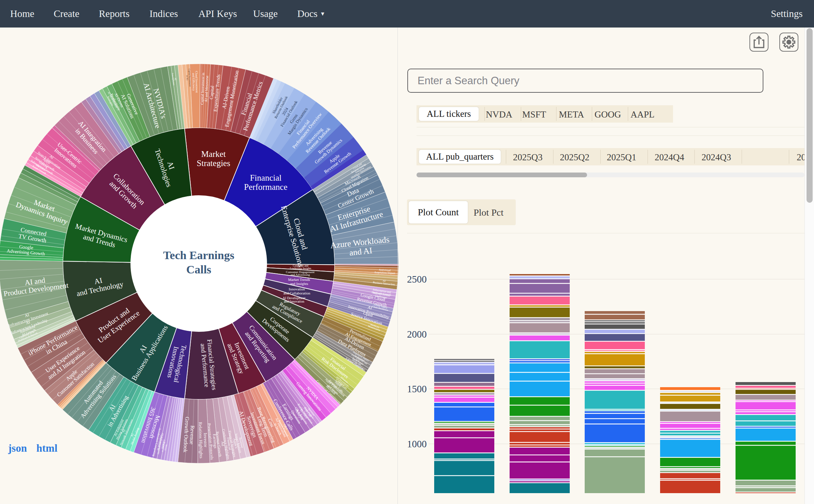 This screenshot has width=814, height=504. Describe the element at coordinates (417, 389) in the screenshot. I see `svg-text: 1500` at that location.